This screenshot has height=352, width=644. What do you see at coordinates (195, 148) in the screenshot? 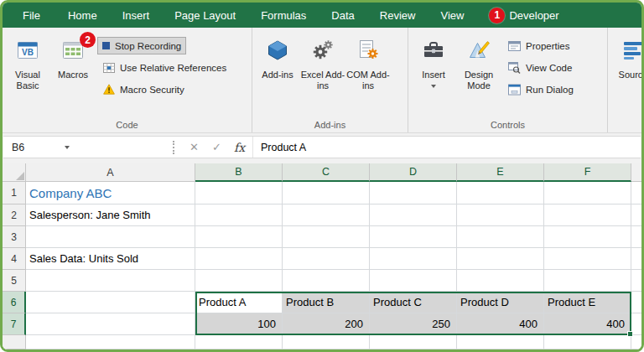
I see `cancel-icon: ✕` at bounding box center [195, 148].